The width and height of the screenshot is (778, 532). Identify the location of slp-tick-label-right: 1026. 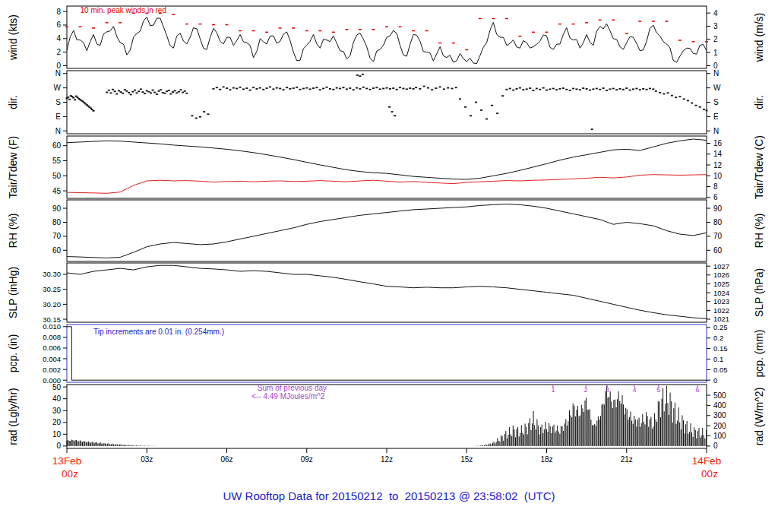
(722, 275).